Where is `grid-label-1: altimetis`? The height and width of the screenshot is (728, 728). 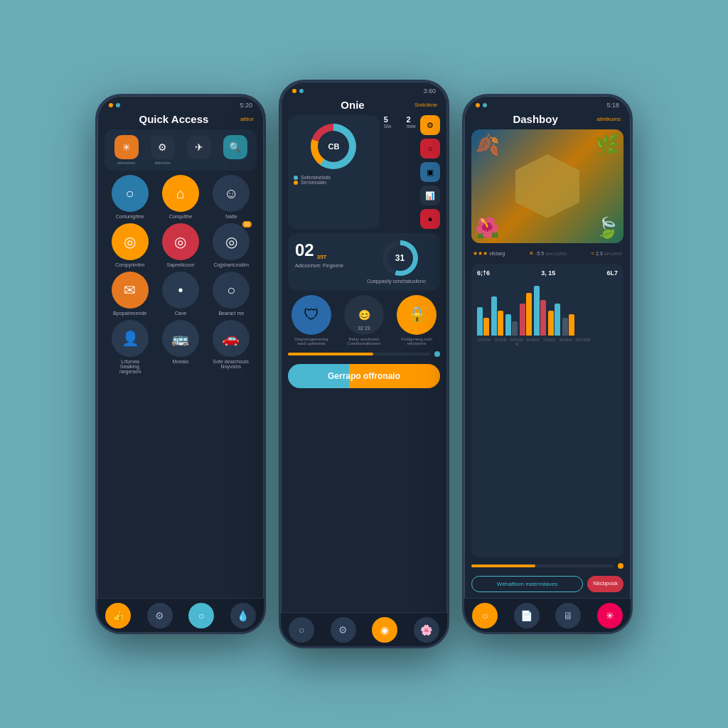 grid-label-1: altimetis is located at coordinates (162, 163).